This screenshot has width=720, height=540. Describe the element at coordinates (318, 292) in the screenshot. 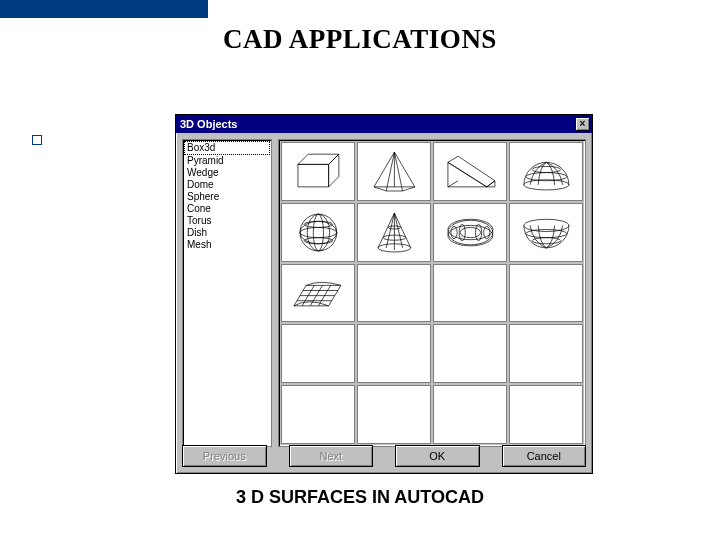

I see `mesh-icon` at that location.